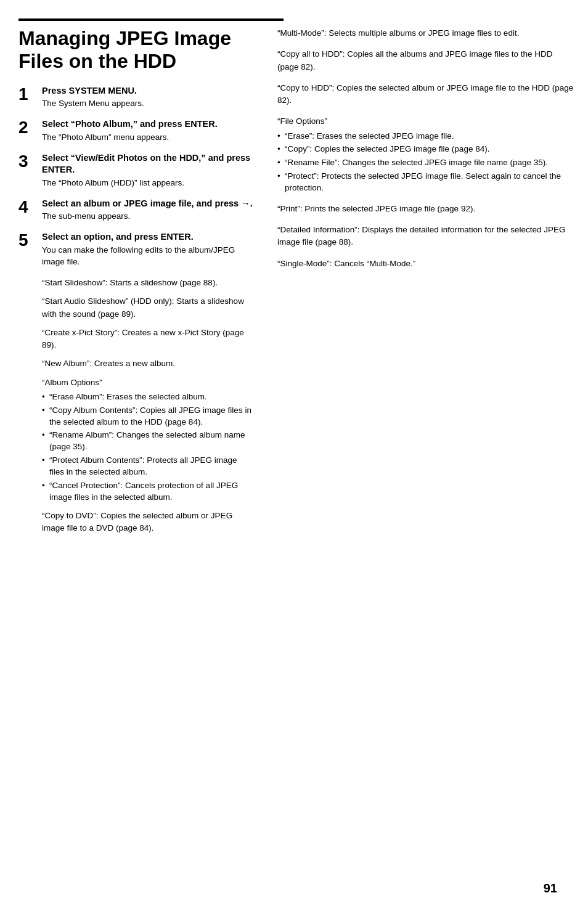  I want to click on album-option-erase: “Erase Album”: Erases the selected album…, so click(147, 397).